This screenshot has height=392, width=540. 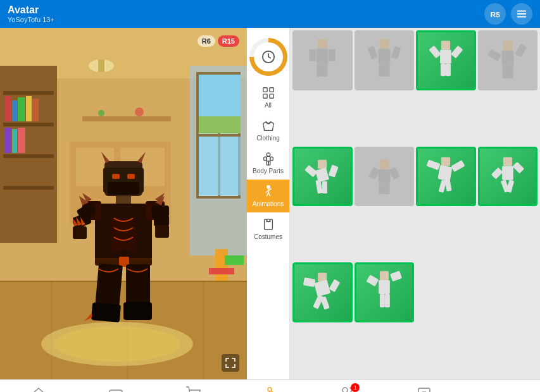 What do you see at coordinates (268, 138) in the screenshot?
I see `sidebar-clothing-label: Clothing` at bounding box center [268, 138].